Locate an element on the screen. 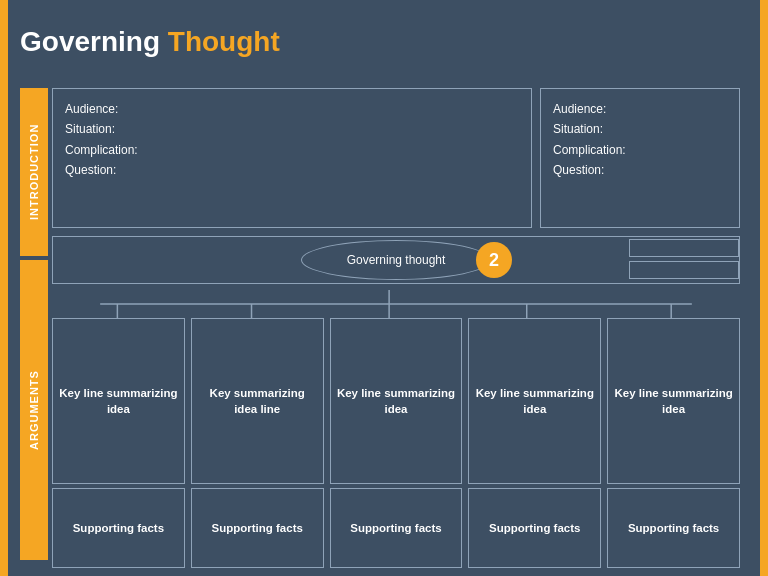 This screenshot has height=576, width=768. page-title: Governing Thought is located at coordinates (150, 42).